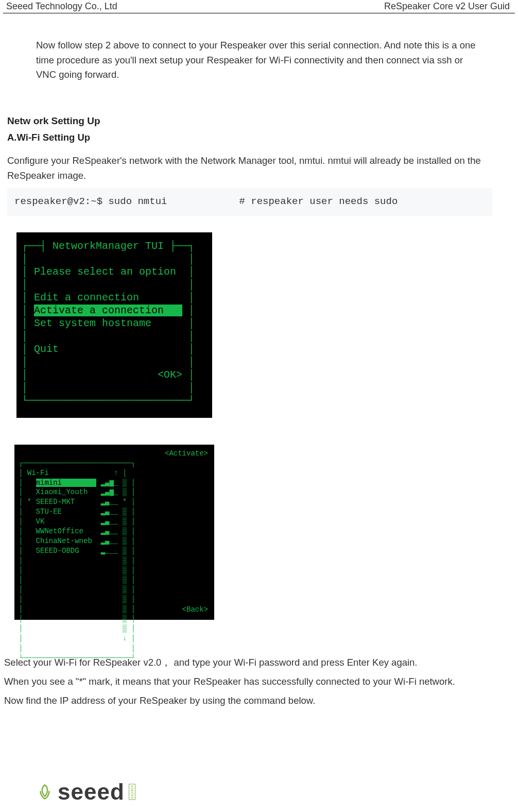 The height and width of the screenshot is (812, 518). I want to click on wifi-item-mimini: mimini, so click(66, 483).